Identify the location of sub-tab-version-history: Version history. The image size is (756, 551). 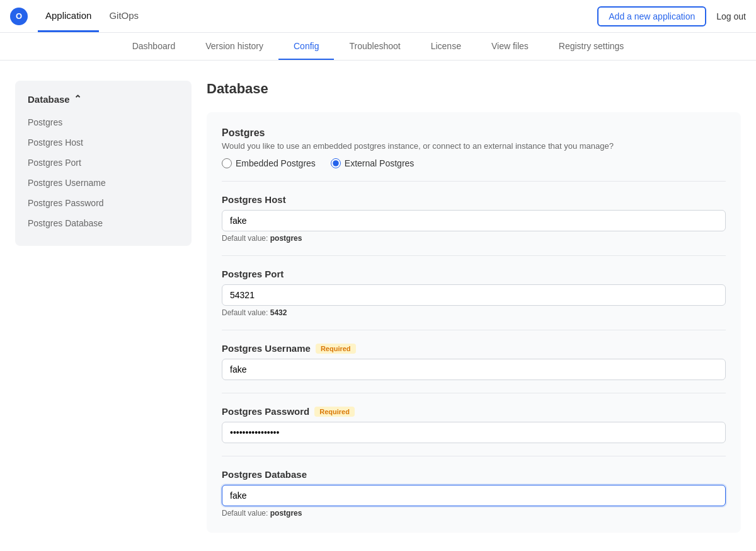
(234, 47).